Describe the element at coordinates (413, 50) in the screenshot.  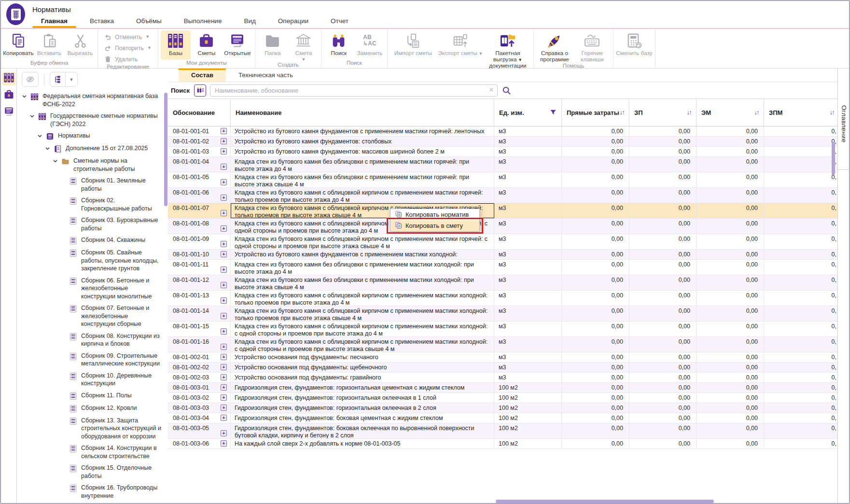
I see `ribbon-button-импорт-сметы: Импорт сметы` at that location.